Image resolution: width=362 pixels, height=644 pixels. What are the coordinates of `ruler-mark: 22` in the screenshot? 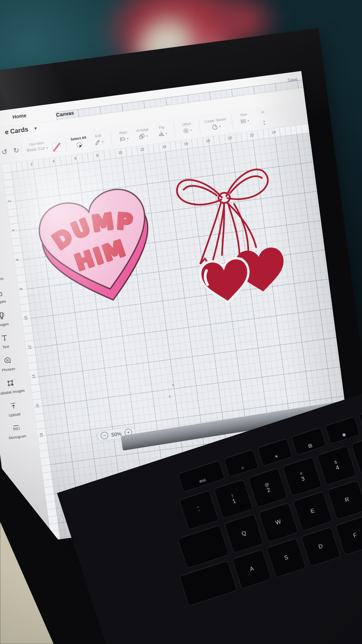 It's located at (252, 135).